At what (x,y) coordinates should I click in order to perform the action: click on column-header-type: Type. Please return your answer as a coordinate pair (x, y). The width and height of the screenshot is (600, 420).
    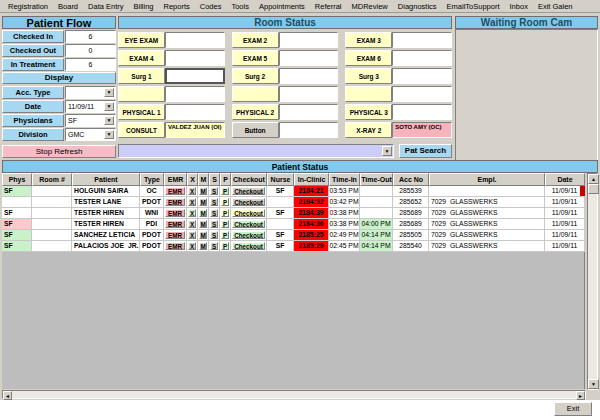
    Looking at the image, I should click on (152, 180).